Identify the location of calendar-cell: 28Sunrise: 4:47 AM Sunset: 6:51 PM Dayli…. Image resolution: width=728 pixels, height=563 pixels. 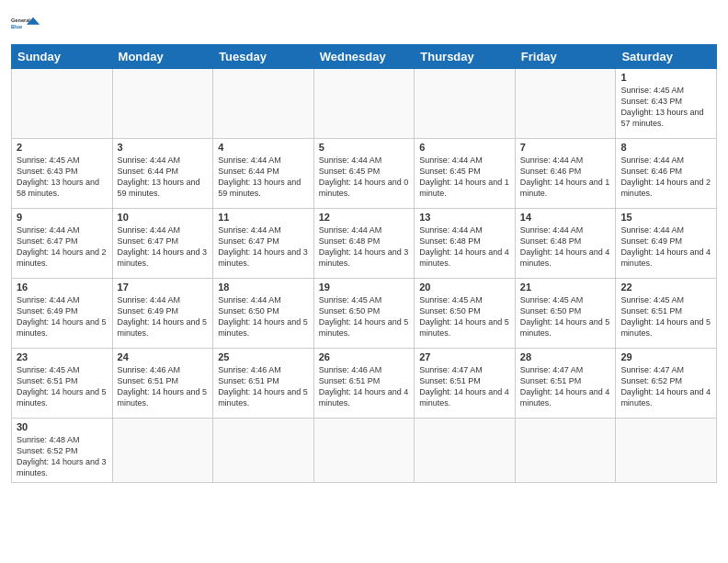
(565, 384).